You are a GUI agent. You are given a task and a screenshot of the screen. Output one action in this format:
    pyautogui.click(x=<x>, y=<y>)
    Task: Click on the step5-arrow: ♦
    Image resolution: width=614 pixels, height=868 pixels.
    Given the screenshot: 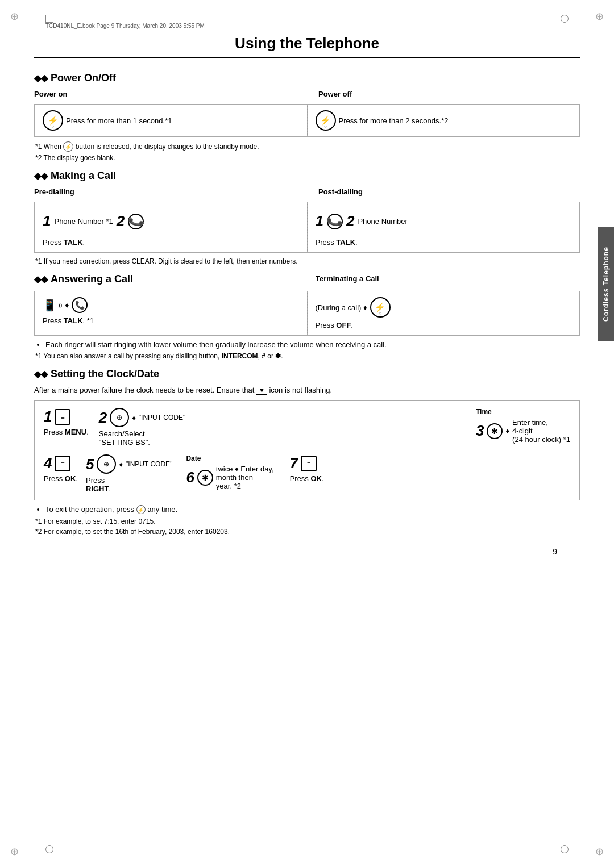 What is the action you would take?
    pyautogui.click(x=121, y=465)
    